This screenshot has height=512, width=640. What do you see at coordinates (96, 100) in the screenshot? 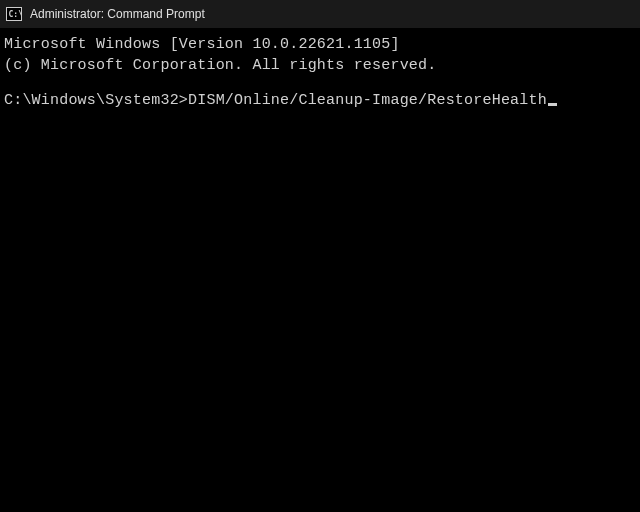
I see `prompt-path: C:\Windows\System32>` at bounding box center [96, 100].